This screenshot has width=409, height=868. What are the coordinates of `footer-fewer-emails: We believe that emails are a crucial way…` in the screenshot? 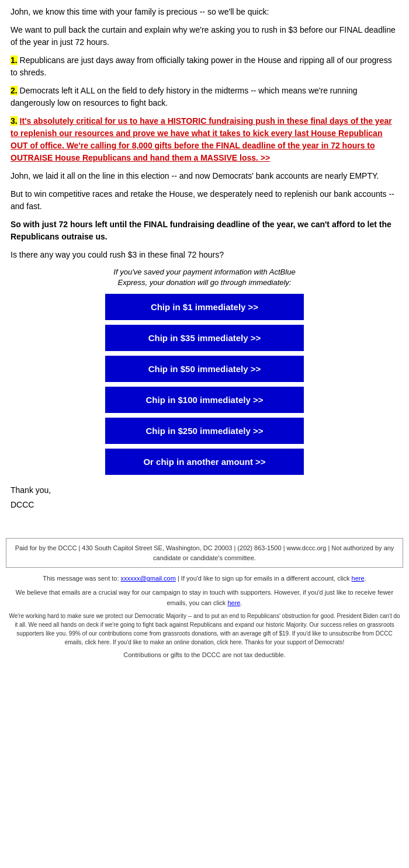 It's located at (204, 598).